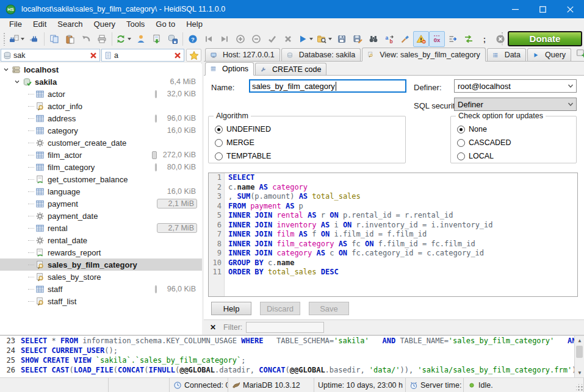  What do you see at coordinates (272, 39) in the screenshot?
I see `post-changes-button` at bounding box center [272, 39].